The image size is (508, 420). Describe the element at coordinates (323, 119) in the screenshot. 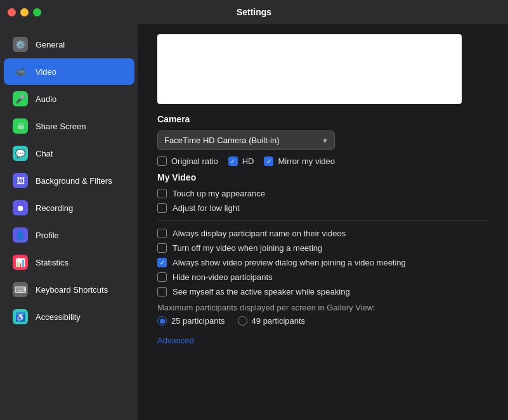

I see `camera-section-label: Camera` at that location.